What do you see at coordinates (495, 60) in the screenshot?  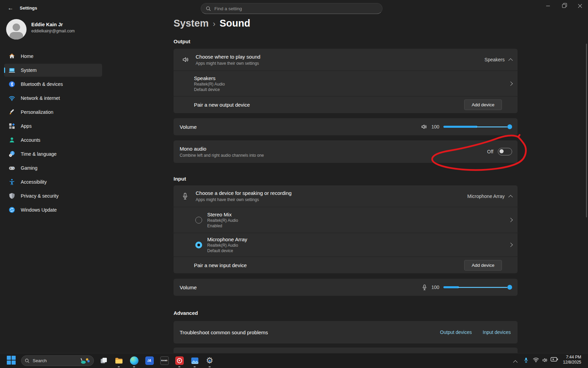 I see `output-device-value: Speakers` at bounding box center [495, 60].